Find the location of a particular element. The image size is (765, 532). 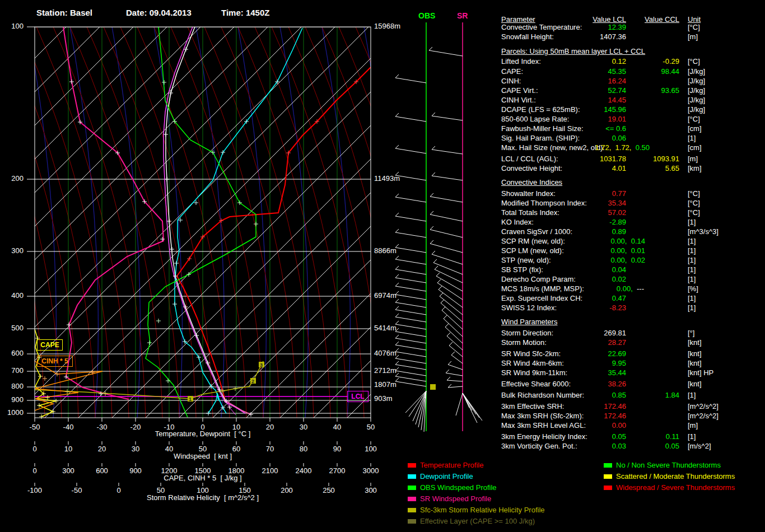

table-value-lcl: 19.01 is located at coordinates (617, 119).